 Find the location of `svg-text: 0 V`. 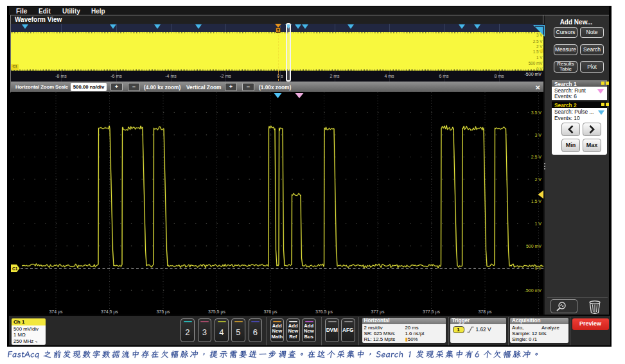

svg-text: 0 V is located at coordinates (538, 268).